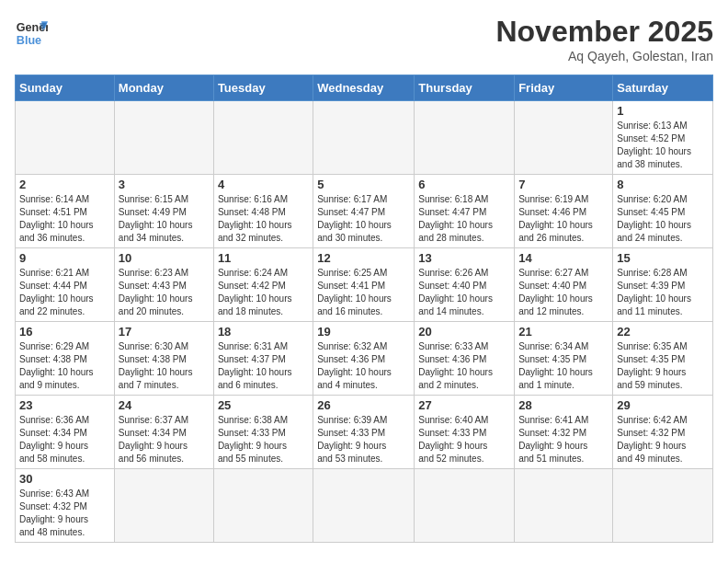  Describe the element at coordinates (563, 440) in the screenshot. I see `day-info: Sunrise: 6:41 AM Sunset: 4:32 PM Dayligh…` at that location.